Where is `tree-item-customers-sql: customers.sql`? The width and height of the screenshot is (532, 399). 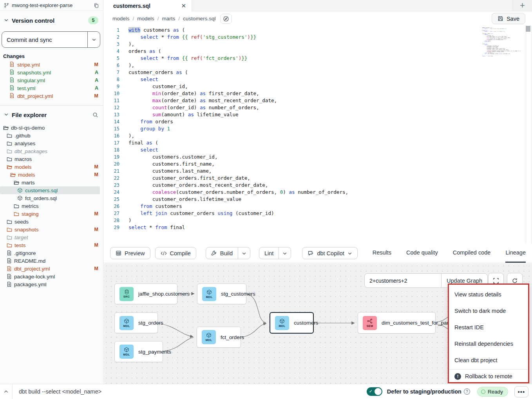 tree-item-customers-sql: customers.sql is located at coordinates (50, 190).